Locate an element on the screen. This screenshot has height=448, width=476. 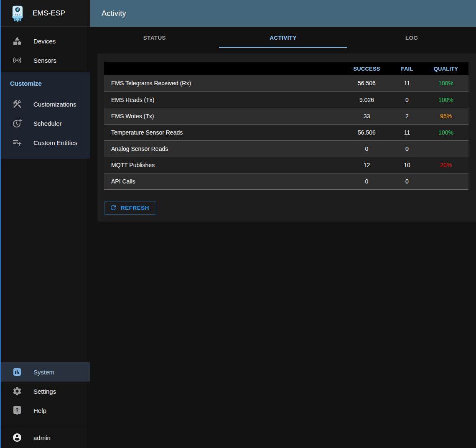
metric-name-cell: EMS Writes (Tx) is located at coordinates (223, 116).